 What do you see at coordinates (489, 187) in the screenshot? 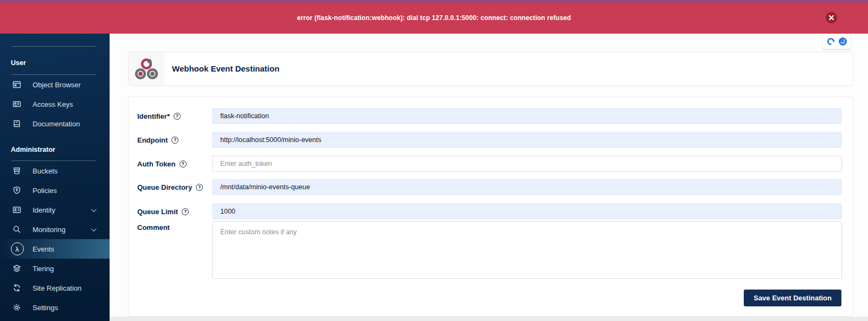
I see `form-row-queue-directory: Queue Directory` at bounding box center [489, 187].